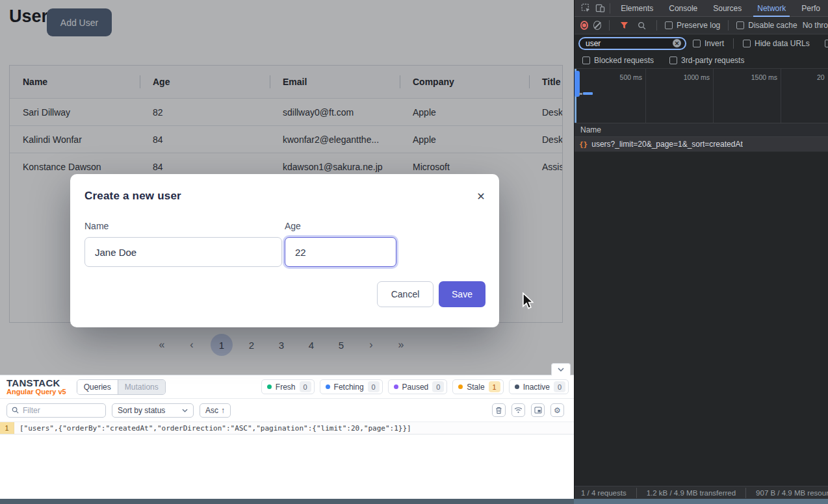  What do you see at coordinates (519, 410) in the screenshot?
I see `wifi-icon` at bounding box center [519, 410].